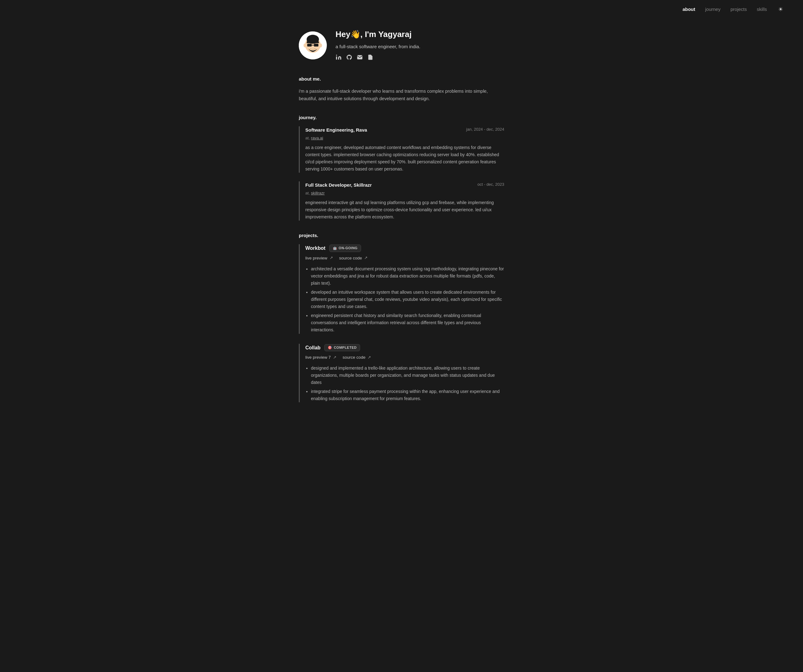 The height and width of the screenshot is (672, 803). Describe the element at coordinates (405, 138) in the screenshot. I see `journey-company-0: at, rava.ai` at that location.